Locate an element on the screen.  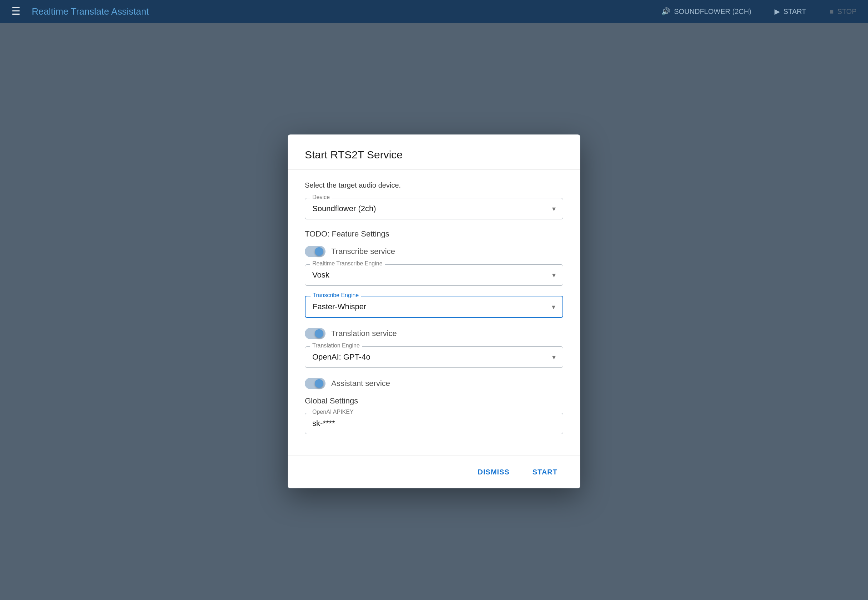
start-nav-button: ▶ START is located at coordinates (791, 11).